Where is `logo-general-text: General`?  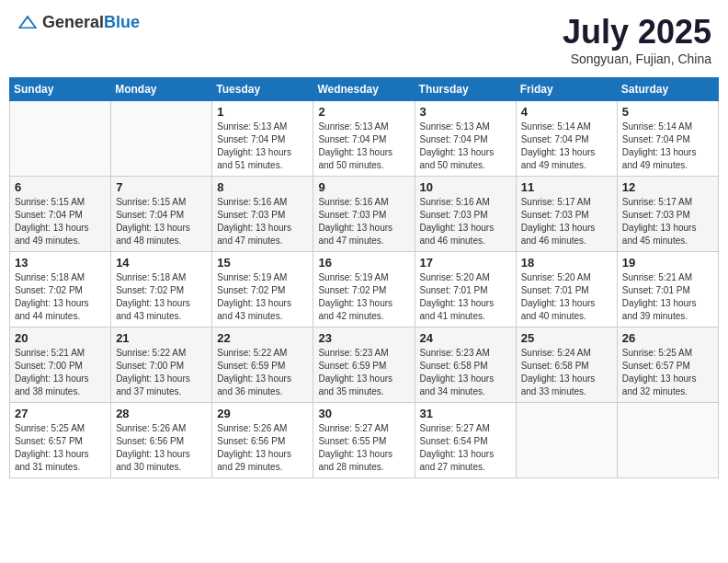
logo-general-text: General is located at coordinates (74, 22).